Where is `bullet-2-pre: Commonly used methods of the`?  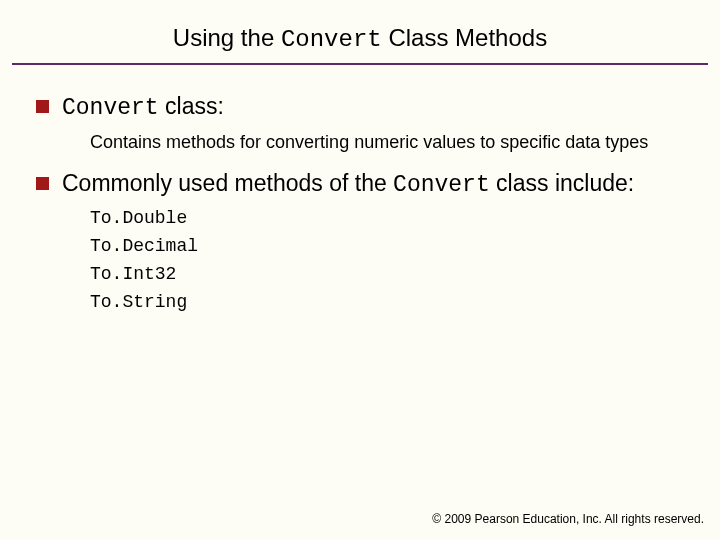 bullet-2-pre: Commonly used methods of the is located at coordinates (228, 183).